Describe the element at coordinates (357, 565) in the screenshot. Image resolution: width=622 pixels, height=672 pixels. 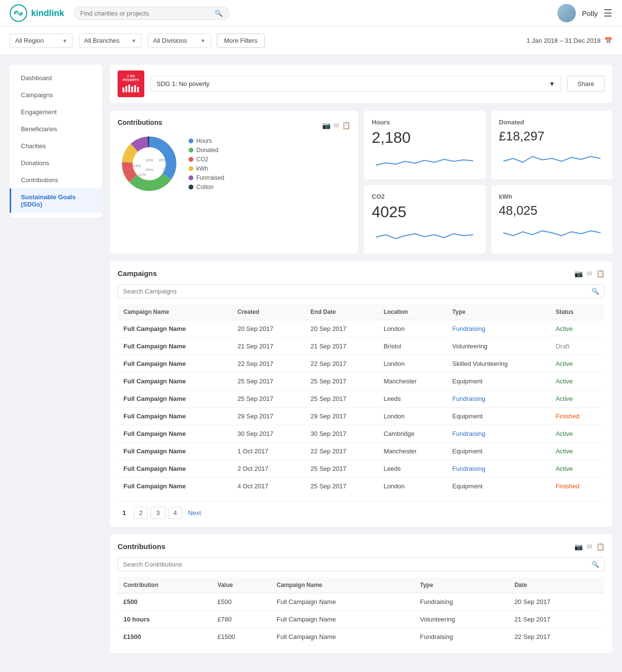
I see `contributions-search-input` at that location.